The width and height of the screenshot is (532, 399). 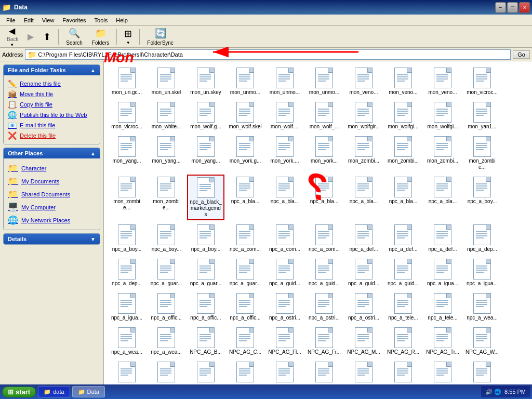 I want to click on taskbar-item-data-active: 📁 Data, so click(x=88, y=392).